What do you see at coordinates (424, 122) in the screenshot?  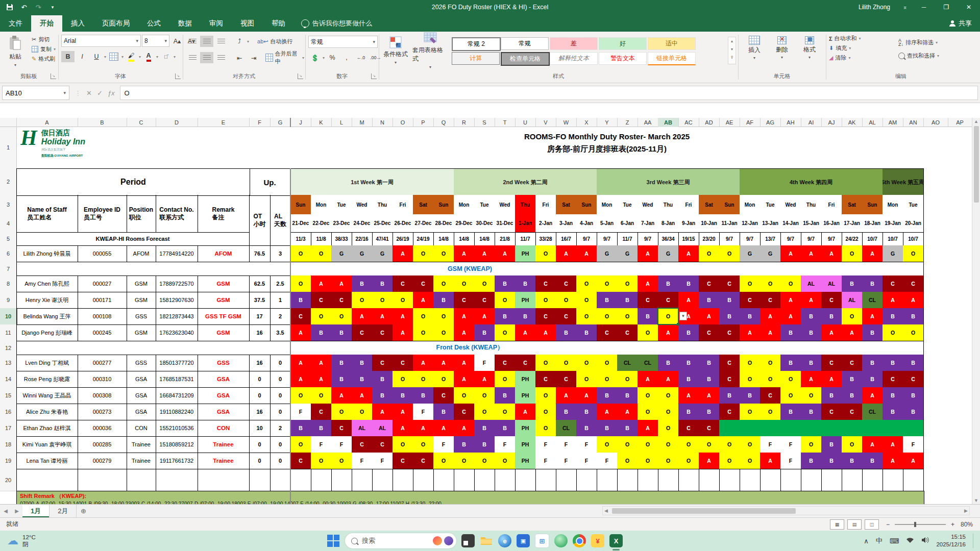 I see `column-header-P: P` at bounding box center [424, 122].